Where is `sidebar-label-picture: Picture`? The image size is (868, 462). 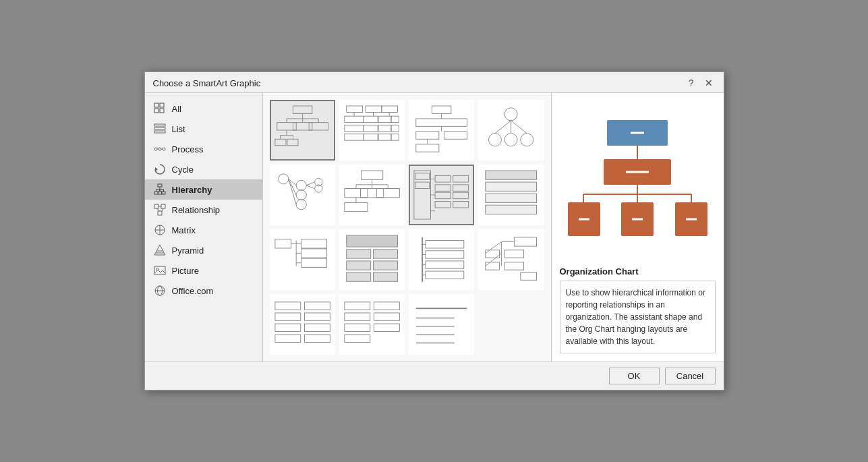 sidebar-label-picture: Picture is located at coordinates (185, 271).